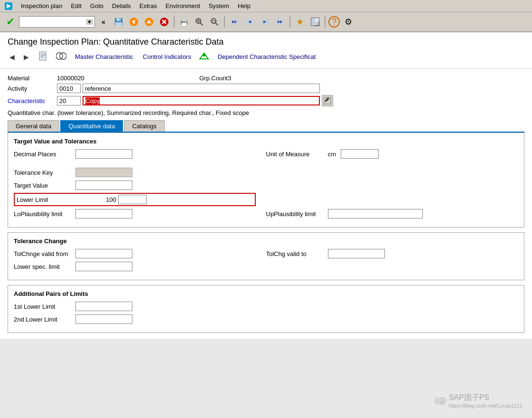 The height and width of the screenshot is (418, 532). Describe the element at coordinates (375, 214) in the screenshot. I see `up-plausibility-input` at that location.